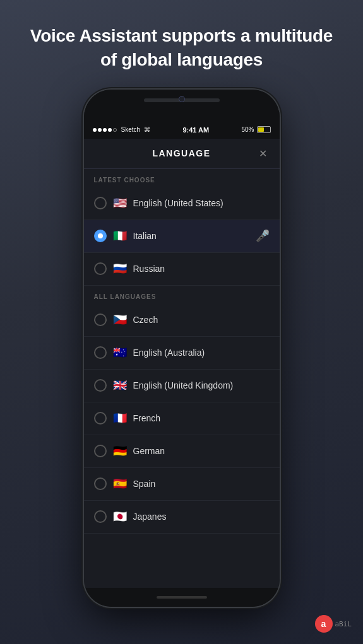 Image resolution: width=363 pixels, height=644 pixels. I want to click on modal-title: LANGUAGE, so click(181, 153).